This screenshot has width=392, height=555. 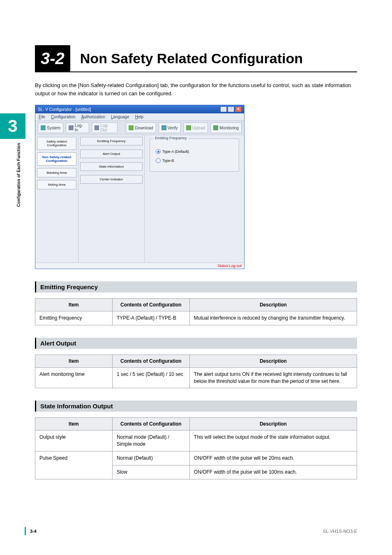 What do you see at coordinates (151, 472) in the screenshot?
I see `cell-conf: Slow` at bounding box center [151, 472].